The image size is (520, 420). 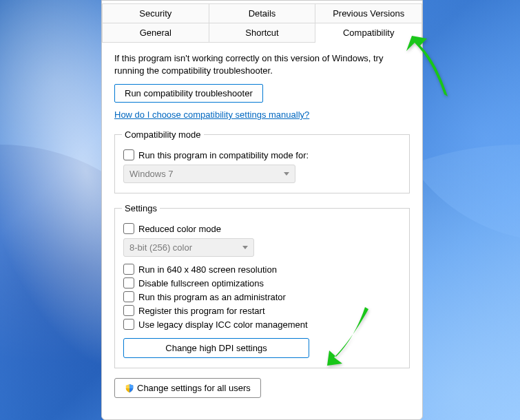 I want to click on compat-mode-group: Compatibility mode Run this program in c…, so click(x=262, y=161).